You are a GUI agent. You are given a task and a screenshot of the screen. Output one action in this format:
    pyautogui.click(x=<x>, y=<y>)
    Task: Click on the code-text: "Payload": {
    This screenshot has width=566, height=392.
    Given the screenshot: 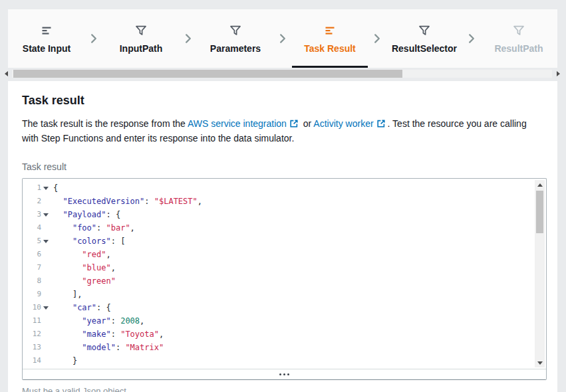 What is the action you would take?
    pyautogui.click(x=86, y=215)
    